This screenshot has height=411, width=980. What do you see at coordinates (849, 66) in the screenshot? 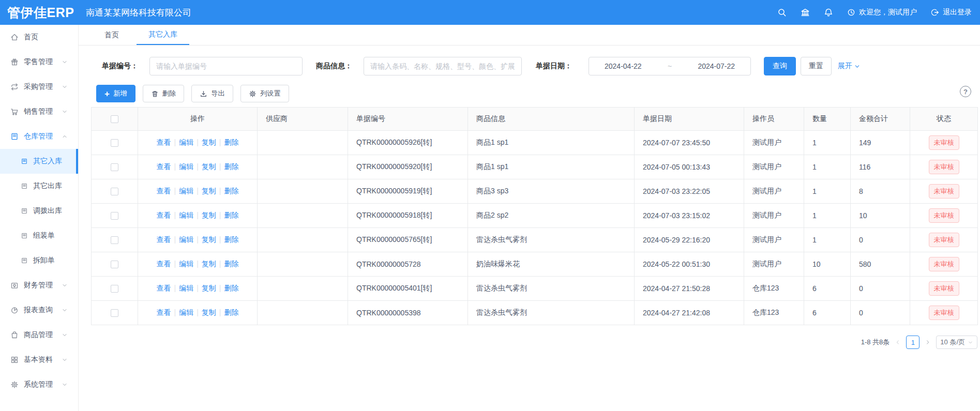
I see `expand-link: 展开` at bounding box center [849, 66].